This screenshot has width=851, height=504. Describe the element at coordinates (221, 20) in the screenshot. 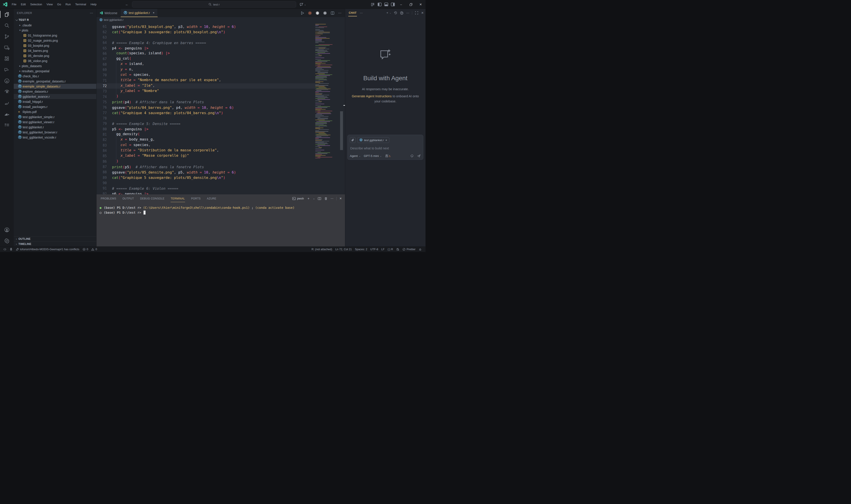

I see `breadcrumb: Ⓡ test ggblanket.r` at that location.